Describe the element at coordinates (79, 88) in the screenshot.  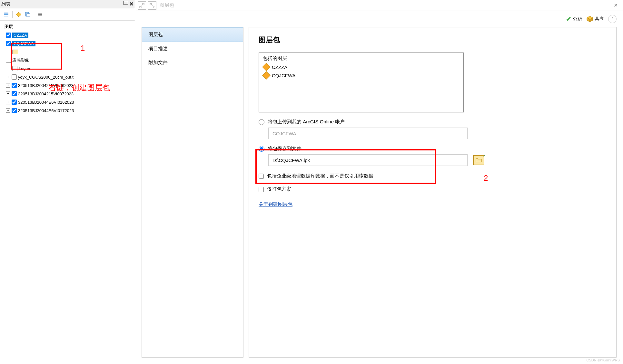
I see `annotation-context-text: 右键，创建图层包` at that location.